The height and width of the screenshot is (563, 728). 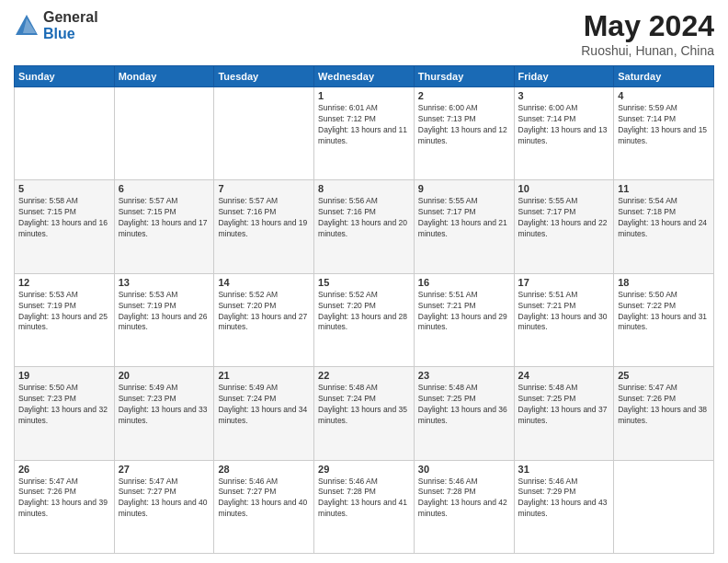 What do you see at coordinates (364, 375) in the screenshot?
I see `day-number: 22` at bounding box center [364, 375].